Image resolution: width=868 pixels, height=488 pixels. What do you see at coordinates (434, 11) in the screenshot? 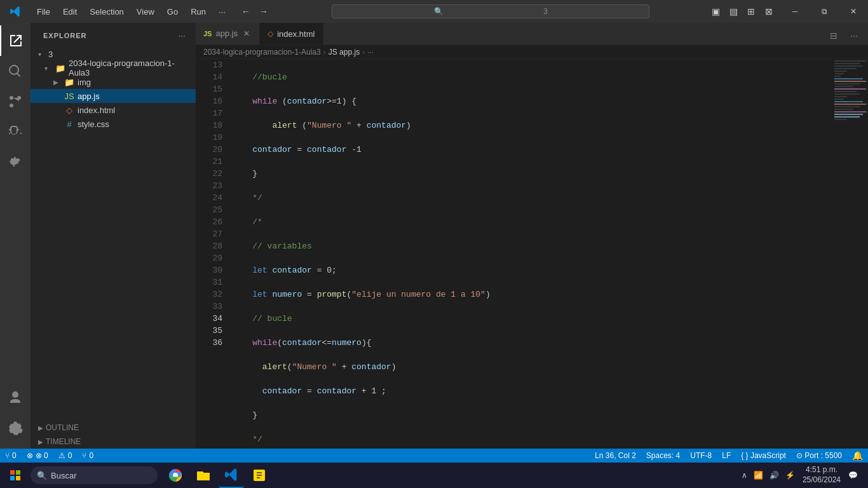
I see `titlebar: File Edit Selection View Go Run ··· ← → …` at bounding box center [434, 11].